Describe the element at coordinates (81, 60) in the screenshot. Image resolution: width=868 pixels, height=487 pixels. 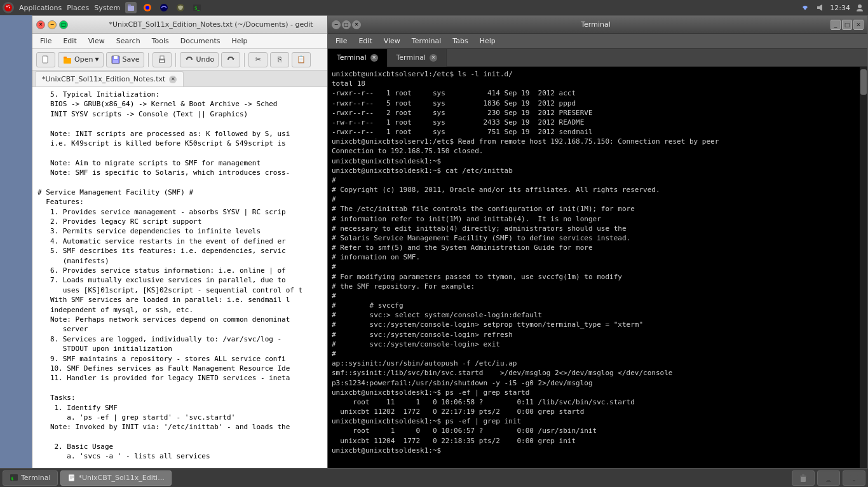
I see `gedit-open-btn: Open ▼` at that location.